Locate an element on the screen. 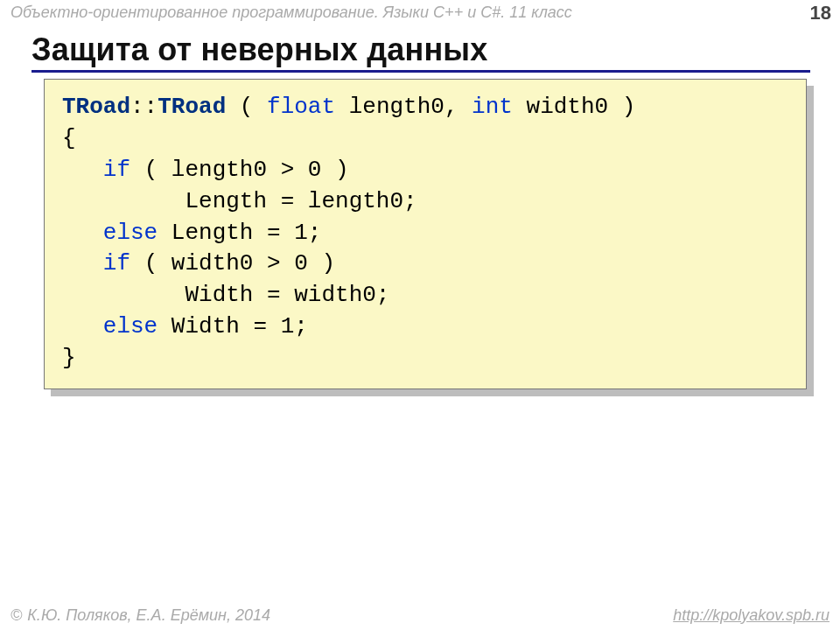 This screenshot has width=840, height=630. tok: float is located at coordinates (301, 107).